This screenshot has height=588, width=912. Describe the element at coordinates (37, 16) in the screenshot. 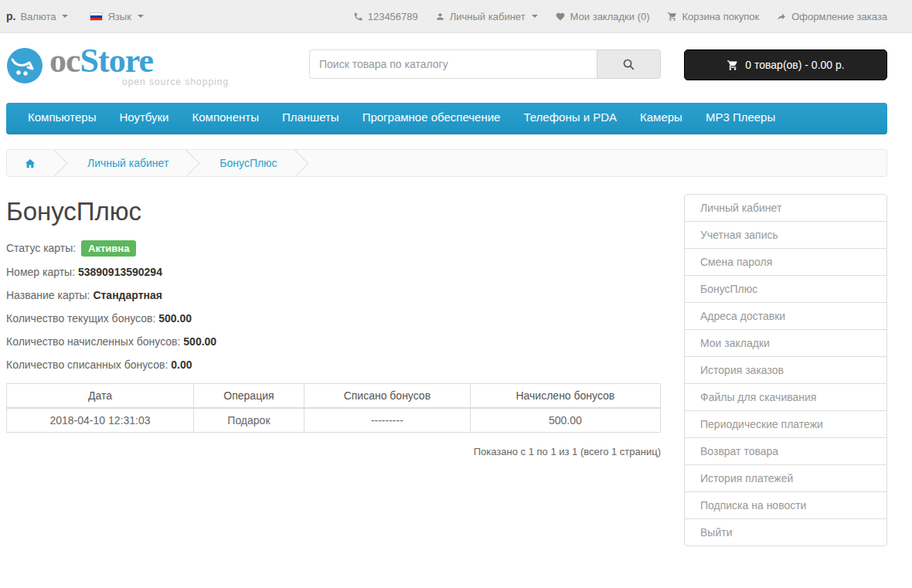

I see `currency-dropdown: р. Валюта` at that location.